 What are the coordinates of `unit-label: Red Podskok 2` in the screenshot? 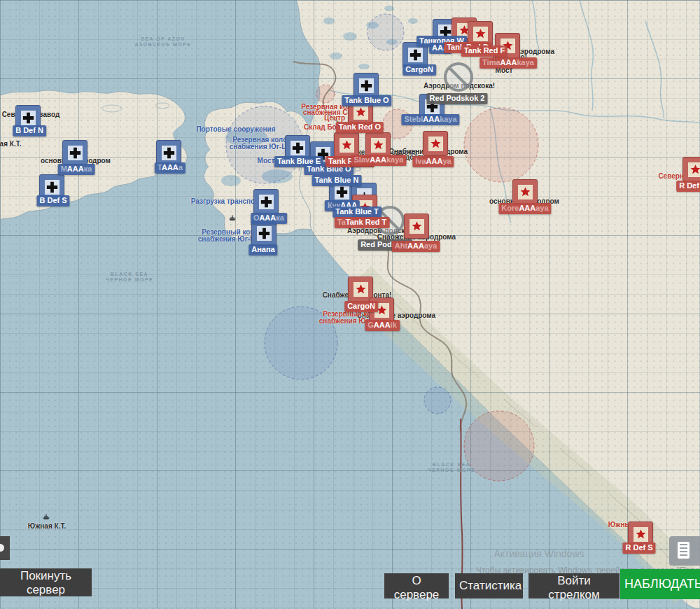 It's located at (458, 99).